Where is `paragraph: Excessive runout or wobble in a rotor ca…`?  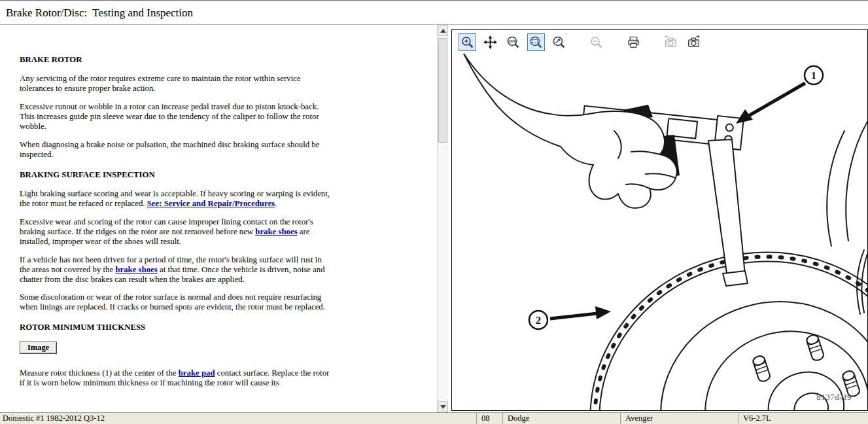 paragraph: Excessive runout or wobble in a rotor ca… is located at coordinates (177, 116).